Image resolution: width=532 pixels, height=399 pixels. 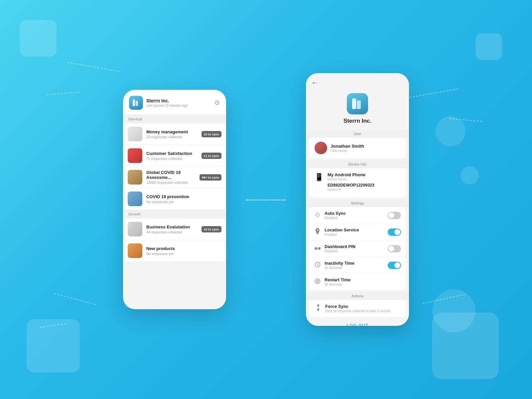 I want to click on right-phone-top-bar: ←, so click(x=357, y=81).